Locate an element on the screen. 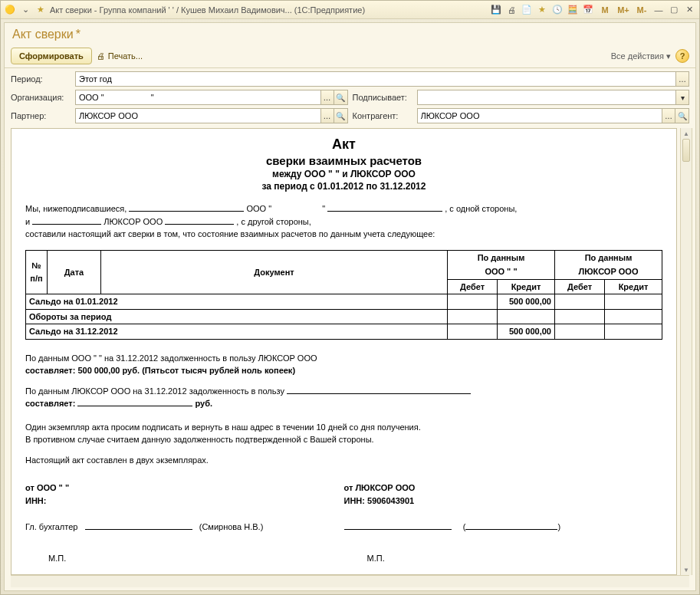  partner-picker-button: … is located at coordinates (327, 116).